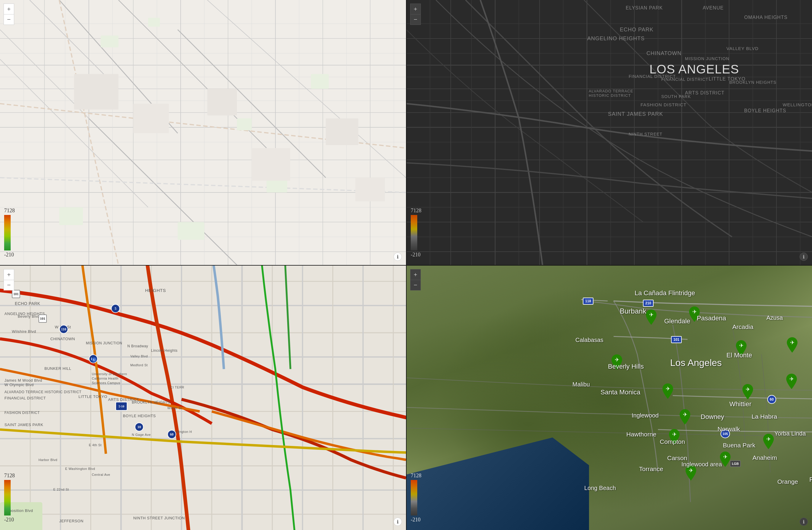 The height and width of the screenshot is (530, 812). What do you see at coordinates (9, 520) in the screenshot?
I see `bl-legend-min: -210` at bounding box center [9, 520].